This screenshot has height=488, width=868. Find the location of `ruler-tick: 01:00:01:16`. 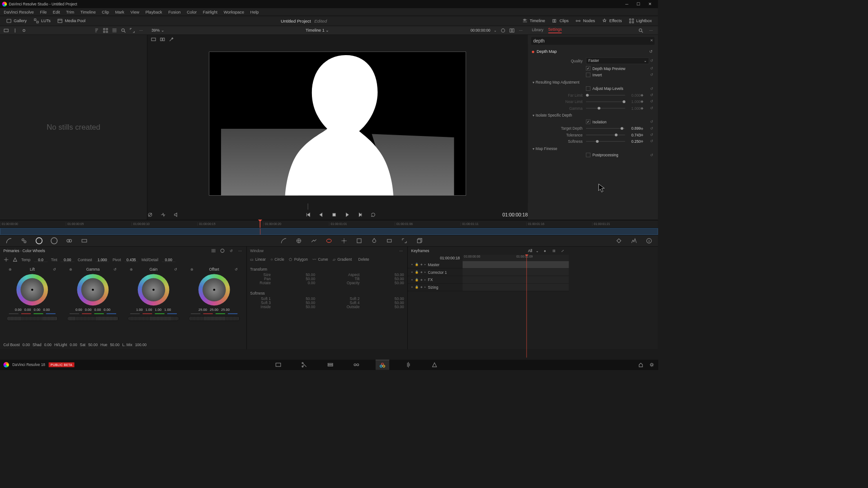

ruler-tick: 01:00:01:16 is located at coordinates (559, 224).